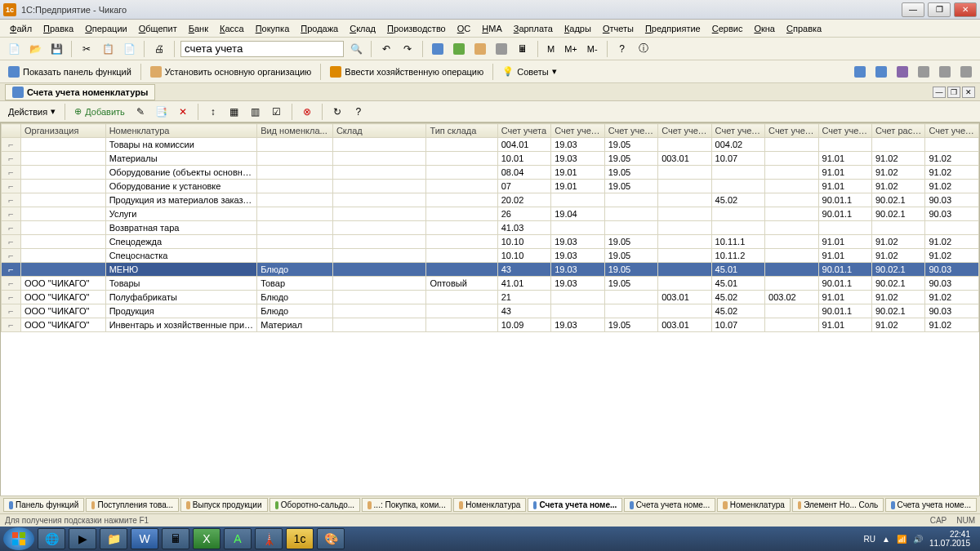  Describe the element at coordinates (108, 49) in the screenshot. I see `copy-icon: 📋` at that location.